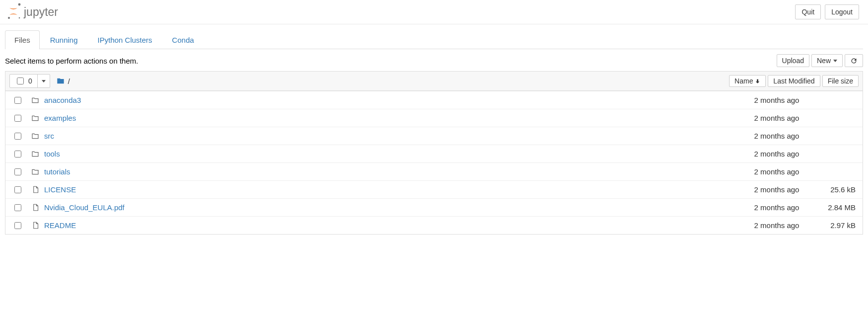 This screenshot has width=868, height=316. What do you see at coordinates (794, 81) in the screenshot?
I see `column-buttons: Name Last Modified File size` at bounding box center [794, 81].